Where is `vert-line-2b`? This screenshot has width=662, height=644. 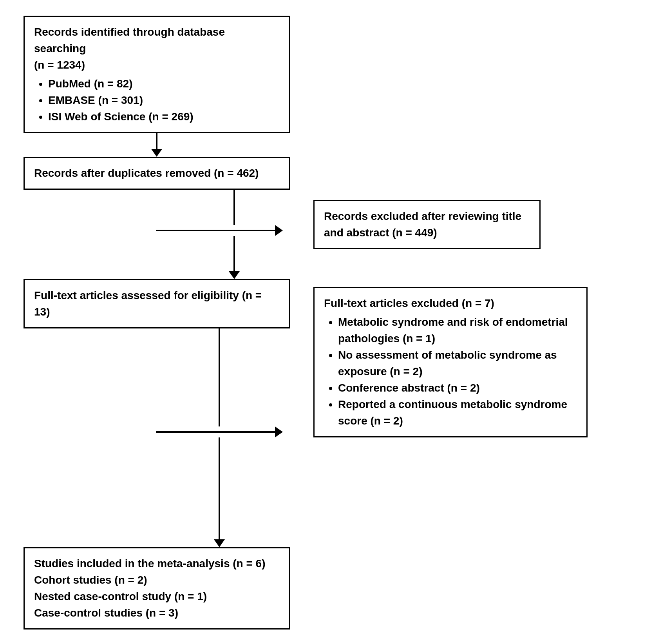
vert-line-2b is located at coordinates (234, 254).